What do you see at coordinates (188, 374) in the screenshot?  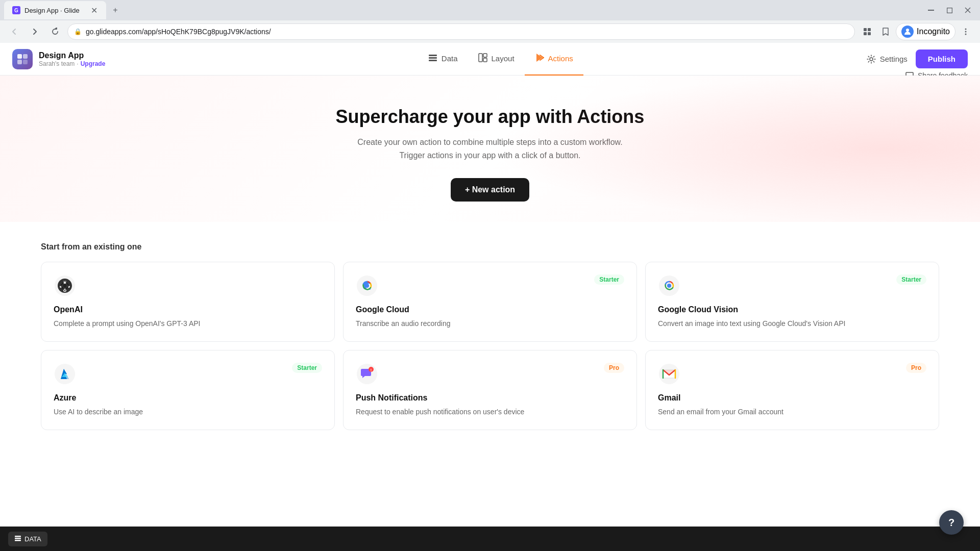 I see `card-header-azure: Starter` at bounding box center [188, 374].